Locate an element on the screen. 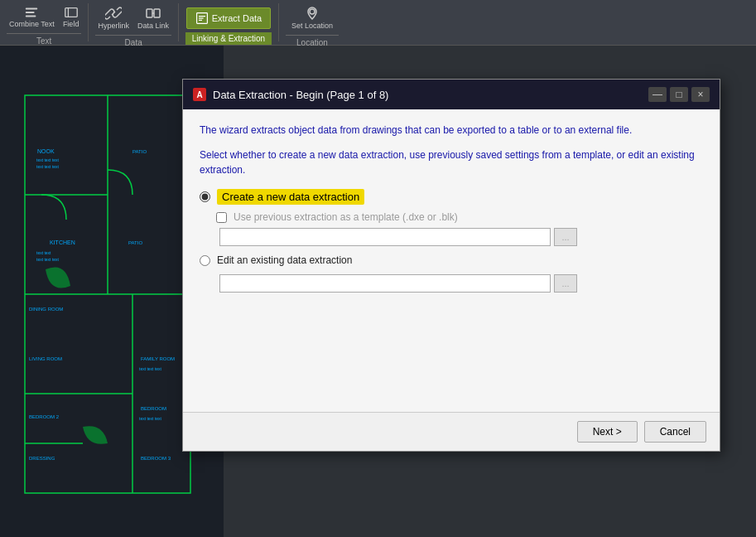  toolbar-linking-section: Extract Data Linking & Extraction is located at coordinates (229, 22).